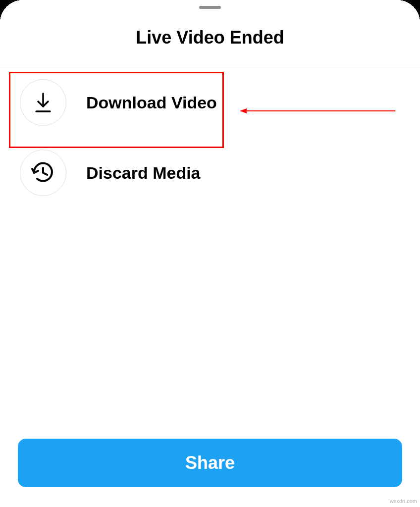 Image resolution: width=420 pixels, height=507 pixels. I want to click on drag-handle, so click(210, 7).